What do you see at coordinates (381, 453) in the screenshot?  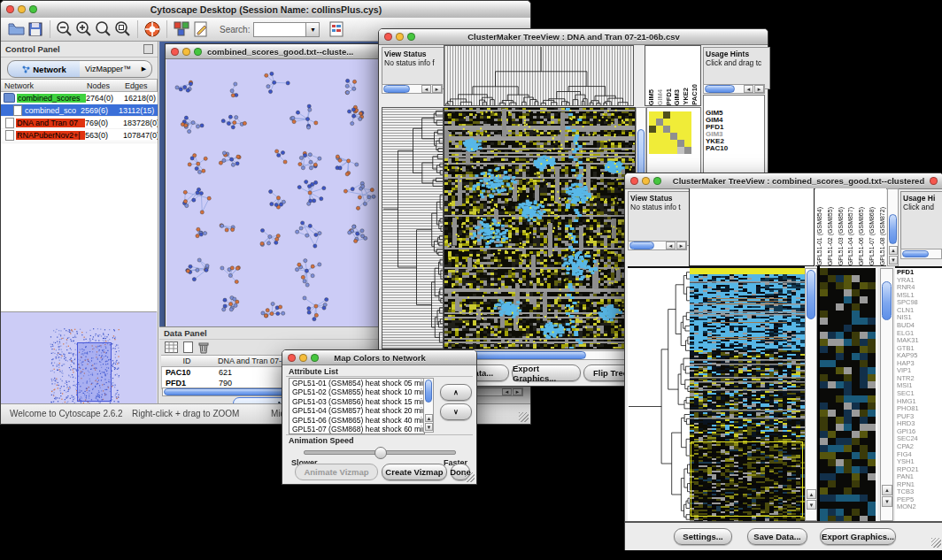 I see `slider-thumb` at bounding box center [381, 453].